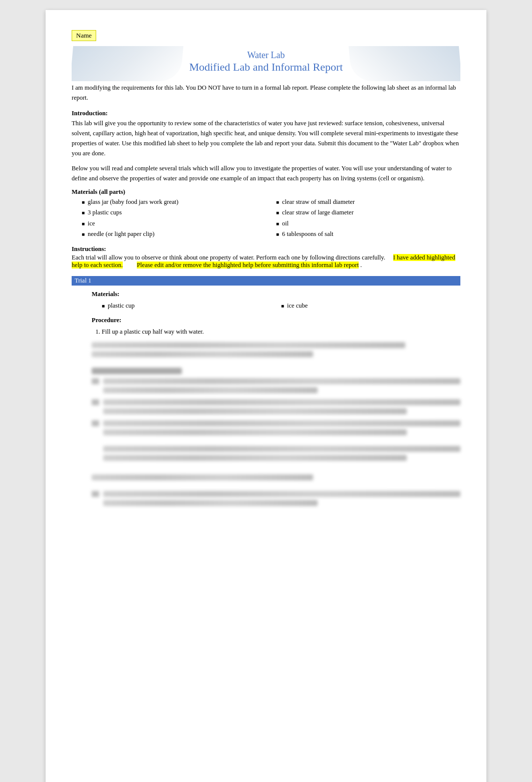 This screenshot has height=782, width=532. What do you see at coordinates (363, 218) in the screenshot?
I see `materials-col2: ■ clear straw of small diameter ■ clear …` at bounding box center [363, 218].